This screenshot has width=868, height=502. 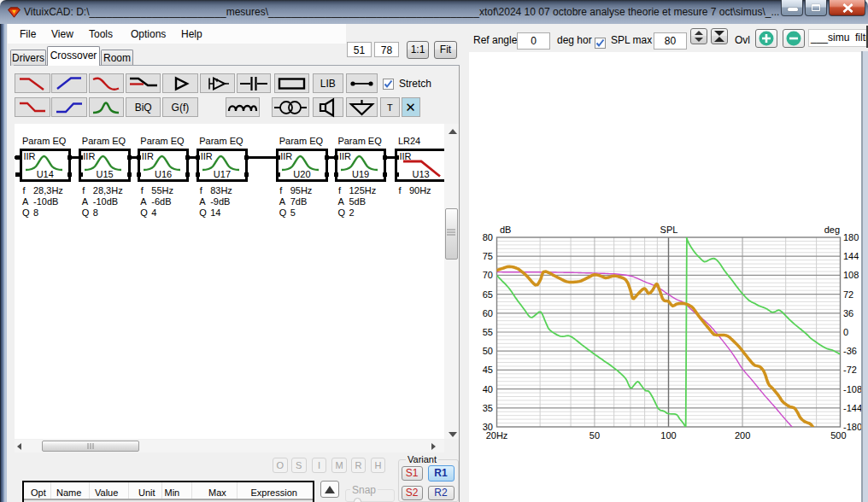 I want to click on svg-text: 80, so click(x=488, y=237).